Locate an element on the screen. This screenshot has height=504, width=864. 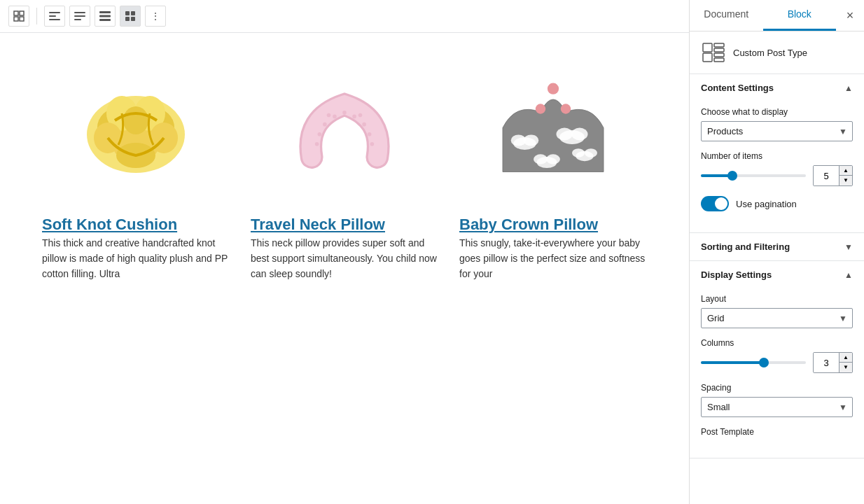
number-items-label: Number of items is located at coordinates (777, 156).